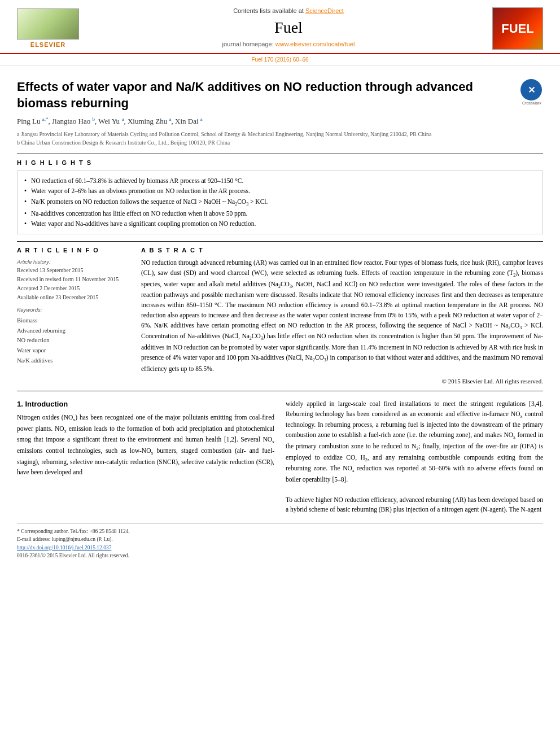 This screenshot has height=747, width=560. What do you see at coordinates (280, 202) in the screenshot?
I see `highlights-list: NO reduction of 60.1–73.8% is achieved b…` at bounding box center [280, 202].